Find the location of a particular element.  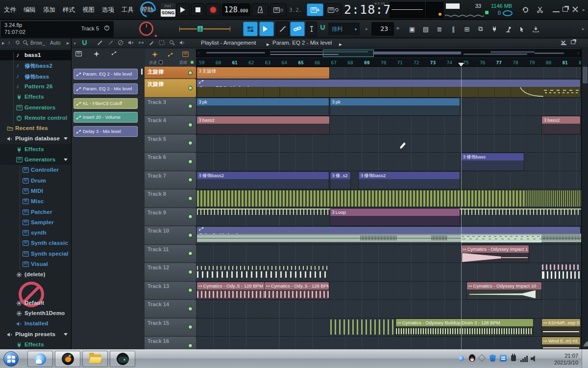

knife-tool-icon is located at coordinates (151, 43).